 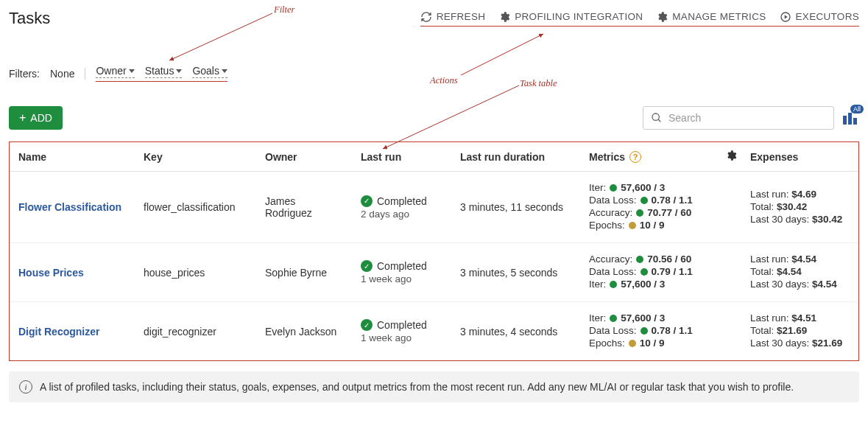 What do you see at coordinates (851, 118) in the screenshot?
I see `columns-selector: All` at bounding box center [851, 118].